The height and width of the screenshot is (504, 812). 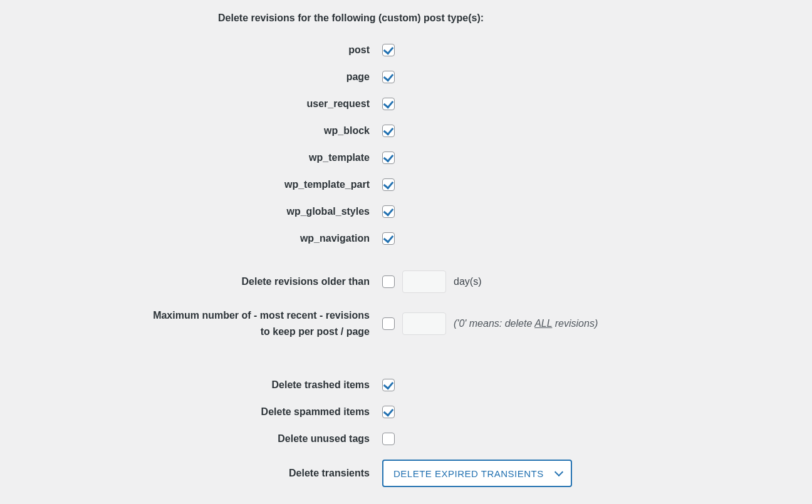 What do you see at coordinates (406, 77) in the screenshot?
I see `post-type-row: page` at bounding box center [406, 77].